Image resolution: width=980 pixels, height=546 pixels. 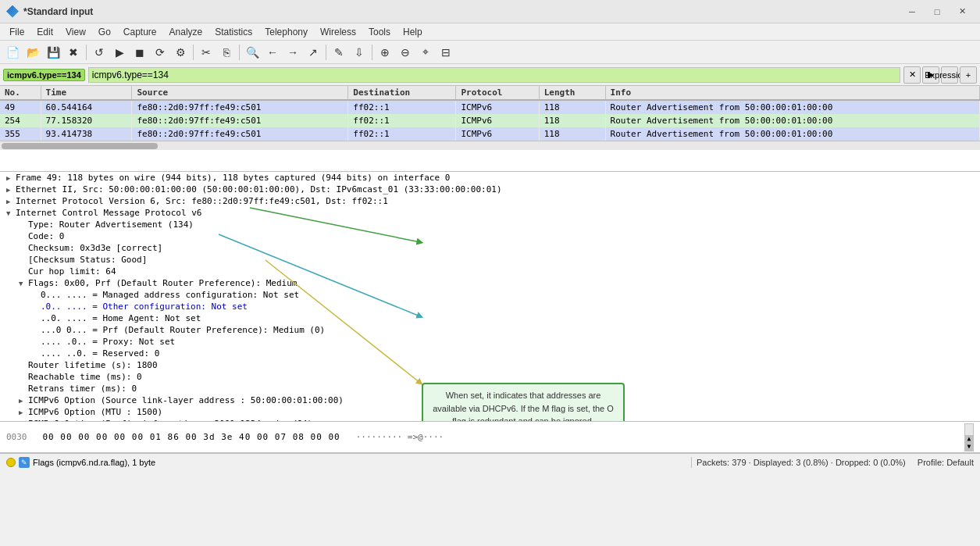 What do you see at coordinates (490, 366) in the screenshot?
I see `detail-row: Router lifetime (s): 1800` at bounding box center [490, 366].